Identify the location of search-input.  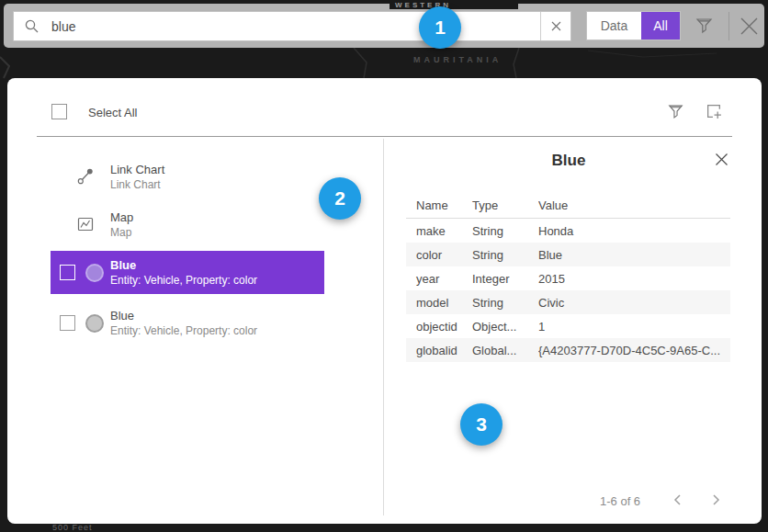
(290, 27).